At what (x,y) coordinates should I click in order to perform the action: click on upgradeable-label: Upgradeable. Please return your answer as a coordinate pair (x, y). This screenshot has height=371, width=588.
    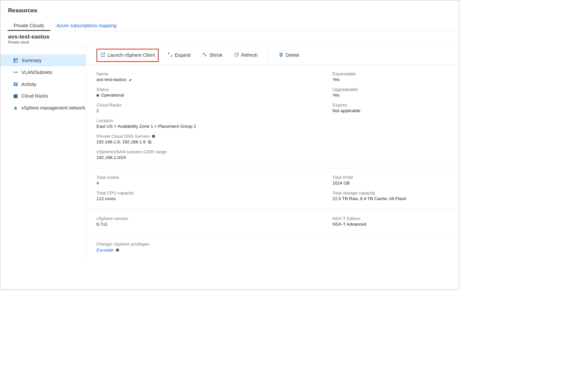
    Looking at the image, I should click on (346, 90).